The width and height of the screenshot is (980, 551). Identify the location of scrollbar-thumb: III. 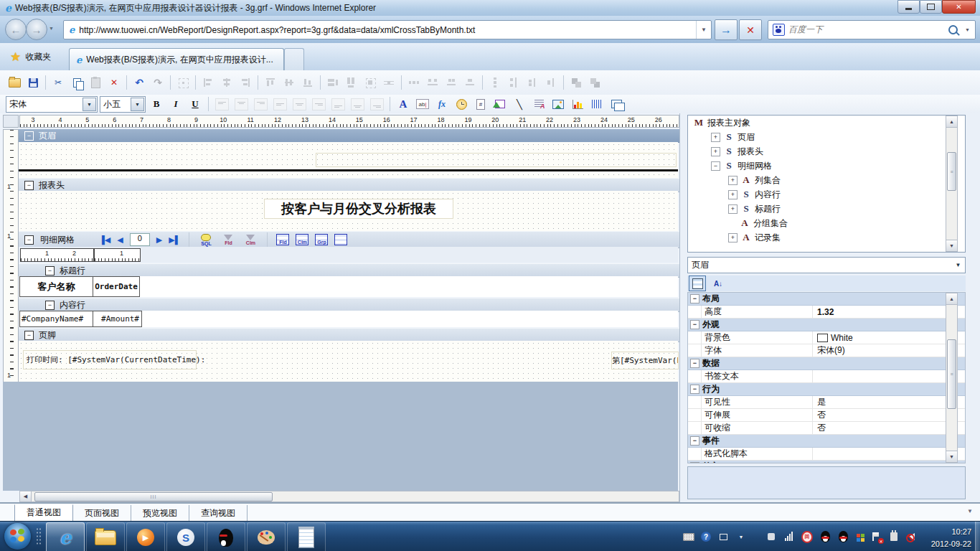
(154, 496).